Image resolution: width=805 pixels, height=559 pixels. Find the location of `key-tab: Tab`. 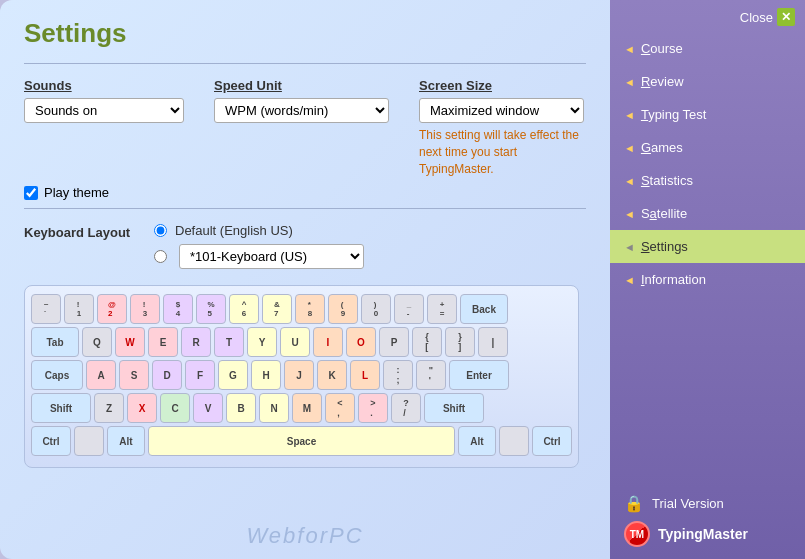

key-tab: Tab is located at coordinates (55, 342).